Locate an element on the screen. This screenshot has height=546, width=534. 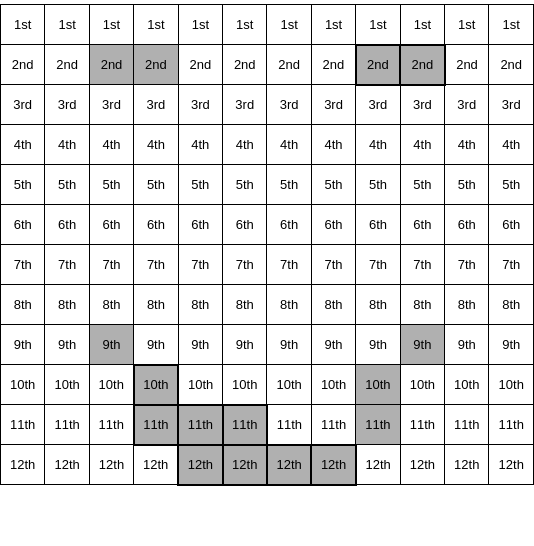
cell-3-4: 4th is located at coordinates (200, 145).